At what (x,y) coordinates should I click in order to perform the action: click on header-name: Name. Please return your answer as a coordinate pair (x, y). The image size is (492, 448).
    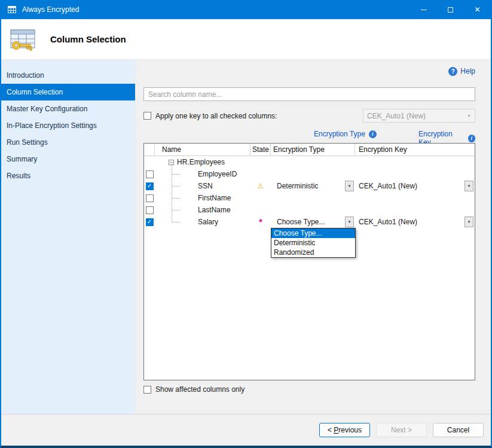
    Looking at the image, I should click on (203, 150).